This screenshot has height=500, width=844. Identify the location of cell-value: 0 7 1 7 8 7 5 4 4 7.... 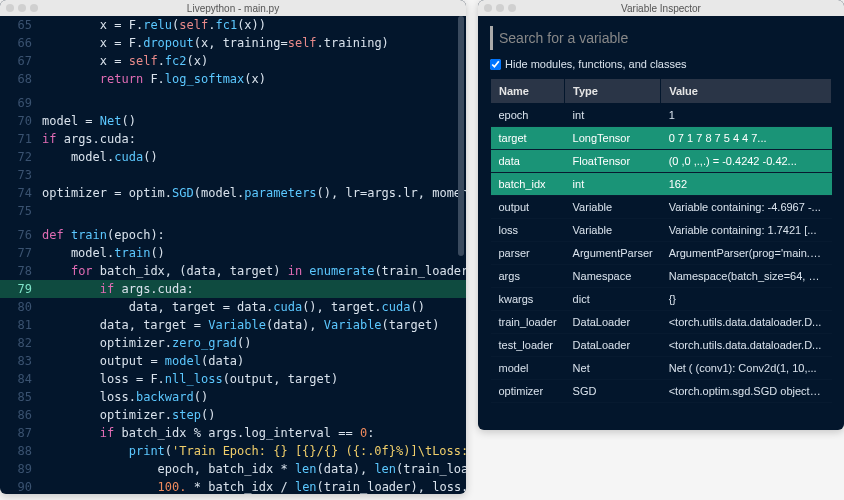
(746, 138).